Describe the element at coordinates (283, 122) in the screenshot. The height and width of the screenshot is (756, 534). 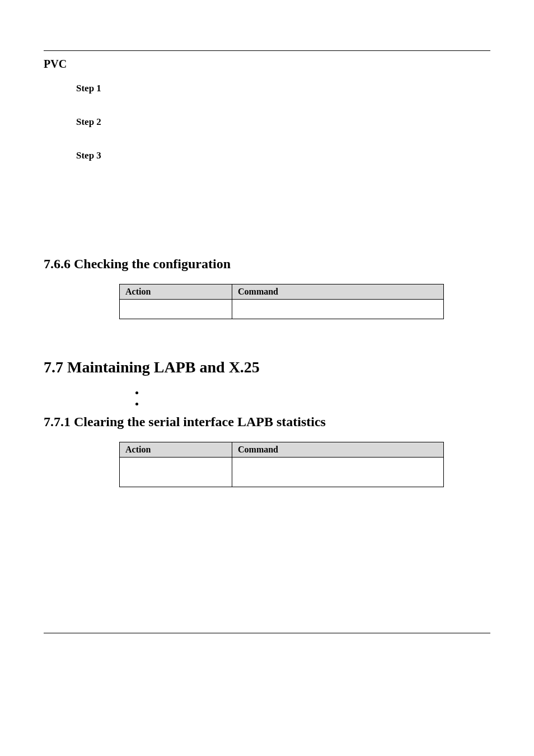
I see `step-2: Step 2` at that location.